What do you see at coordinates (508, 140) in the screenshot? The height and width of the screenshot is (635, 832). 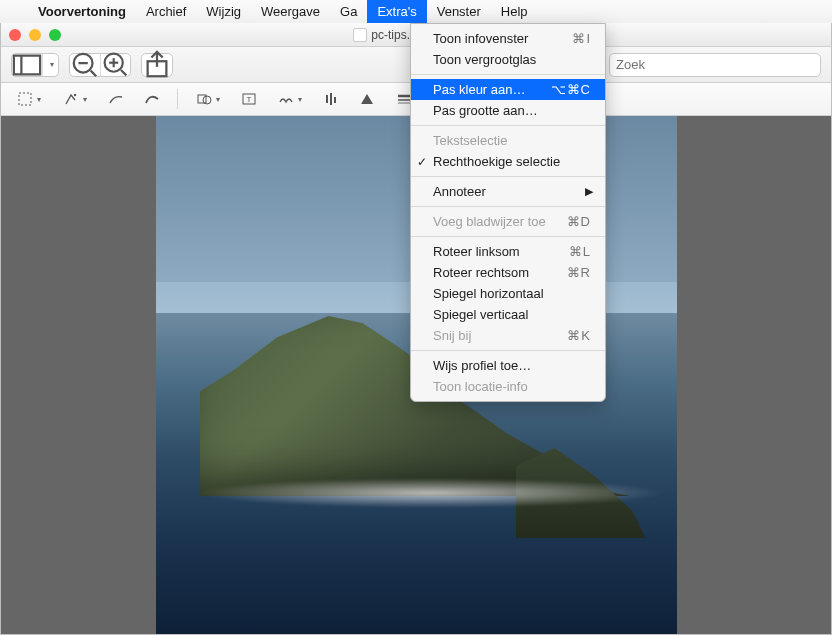 I see `menu-item: Tekstselectie` at bounding box center [508, 140].